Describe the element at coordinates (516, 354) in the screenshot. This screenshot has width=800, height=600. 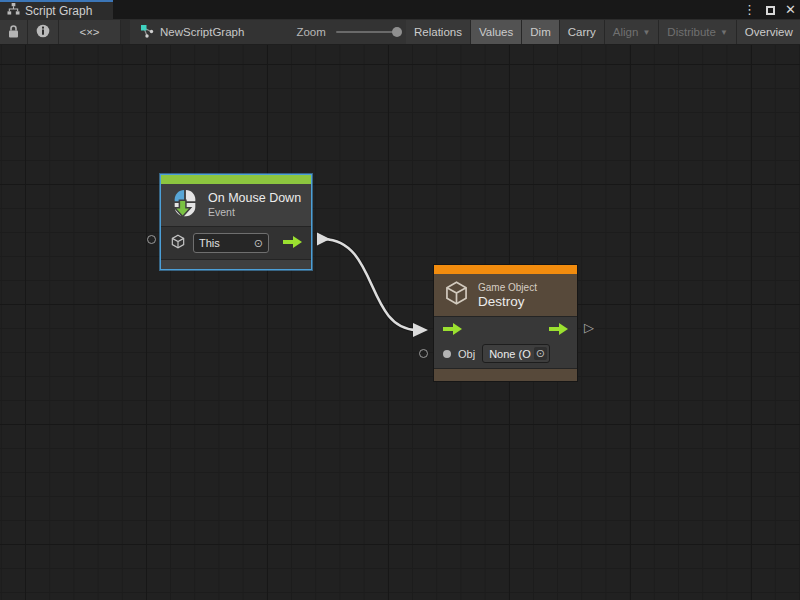
I see `obj-object-field: None (O ⊙` at that location.